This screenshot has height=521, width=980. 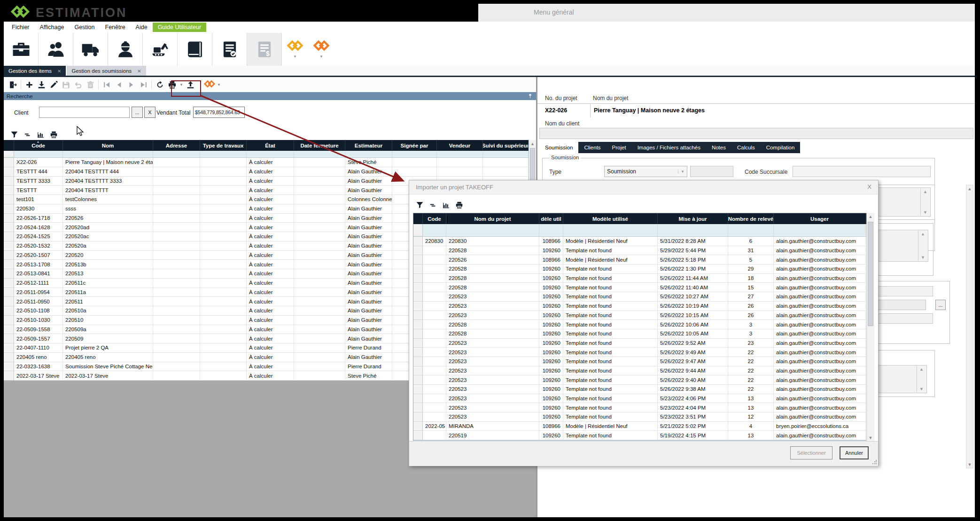 I want to click on type-select: Soumission ▼, so click(x=646, y=171).